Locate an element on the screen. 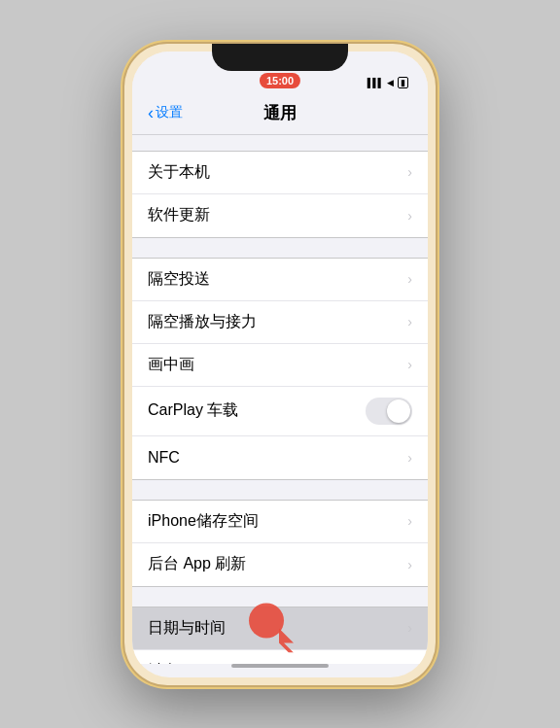 This screenshot has height=728, width=560. cell-carplay-label: CarPlay 车载 is located at coordinates (192, 410).